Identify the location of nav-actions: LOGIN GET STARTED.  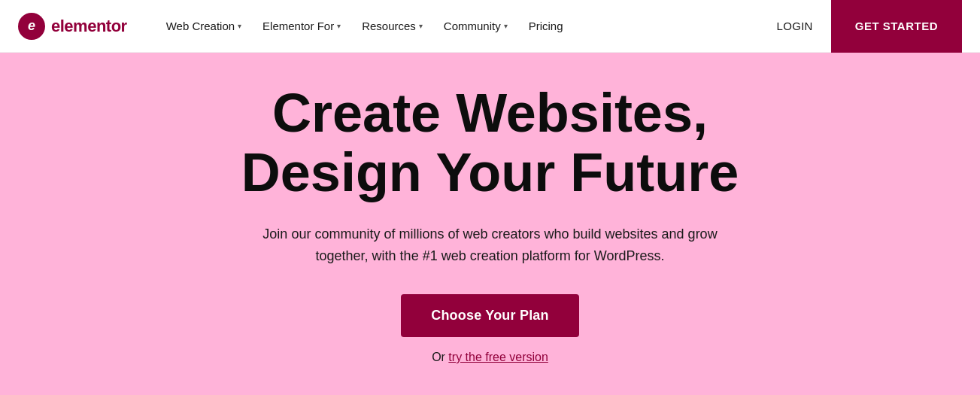
(860, 26).